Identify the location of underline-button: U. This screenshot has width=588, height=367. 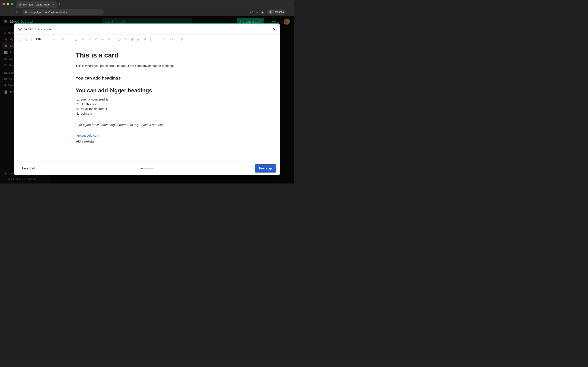
(76, 39).